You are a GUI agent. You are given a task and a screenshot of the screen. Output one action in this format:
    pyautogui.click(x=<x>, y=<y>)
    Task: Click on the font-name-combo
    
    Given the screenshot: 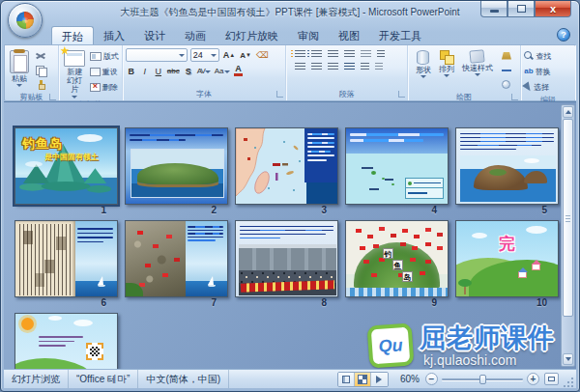 What is the action you would take?
    pyautogui.click(x=157, y=55)
    